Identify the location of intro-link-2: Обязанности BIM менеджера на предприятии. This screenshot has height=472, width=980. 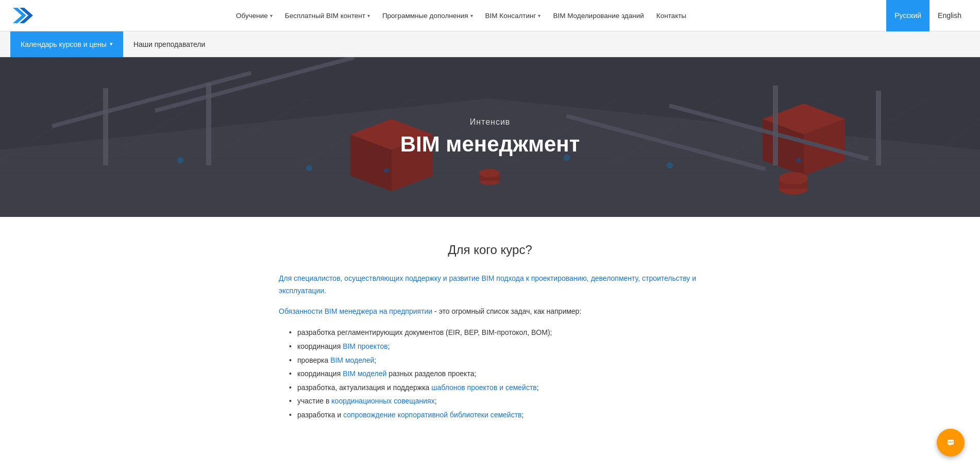
(356, 311).